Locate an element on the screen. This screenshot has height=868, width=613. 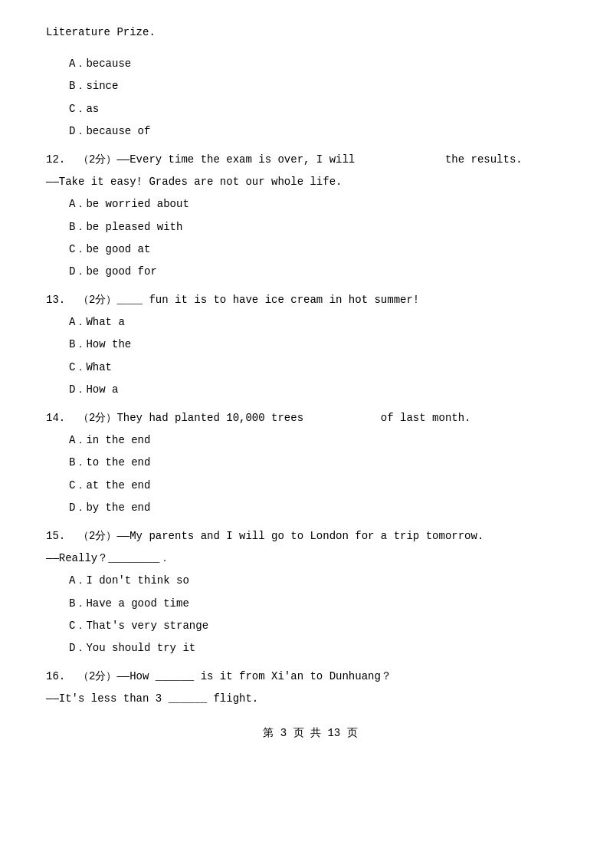
q13-option-d: D．How a is located at coordinates (322, 390).